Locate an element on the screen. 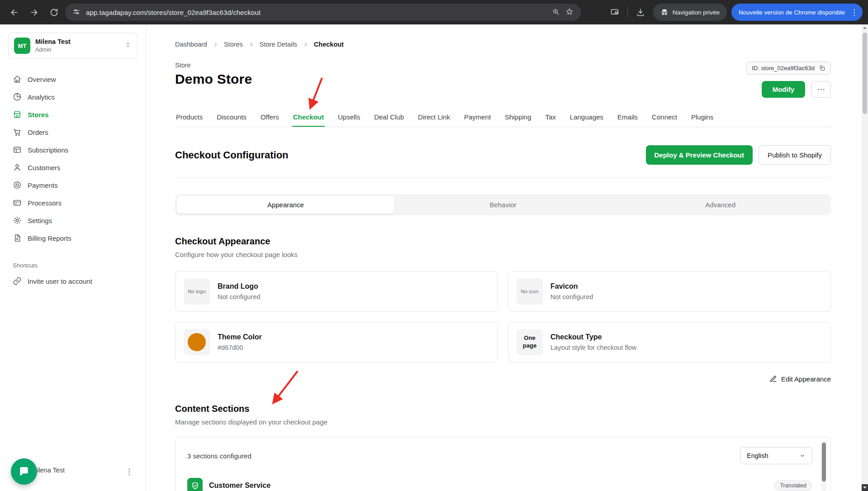 The height and width of the screenshot is (491, 868). tab-deal-club: Deal Club is located at coordinates (389, 119).